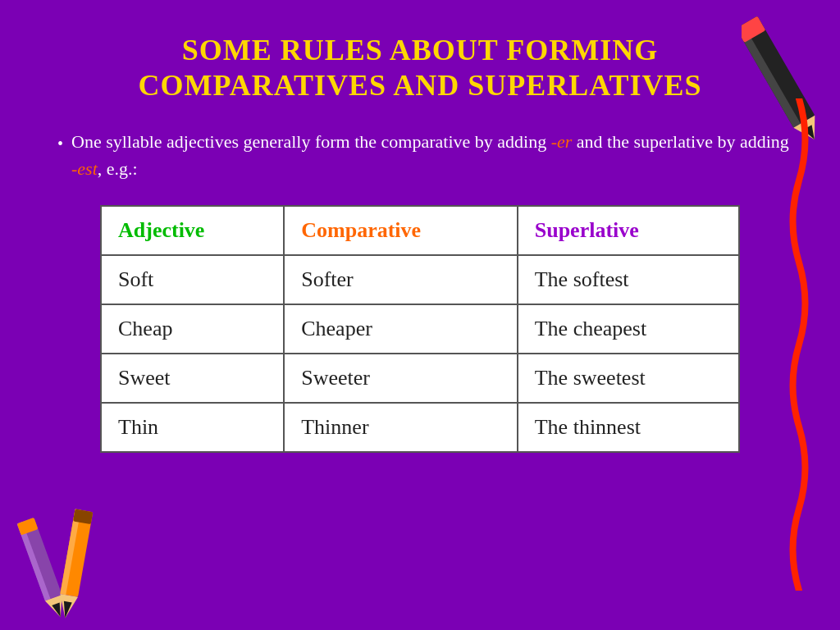 Image resolution: width=840 pixels, height=630 pixels. Describe the element at coordinates (84, 169) in the screenshot. I see `suffix-est: -est` at that location.